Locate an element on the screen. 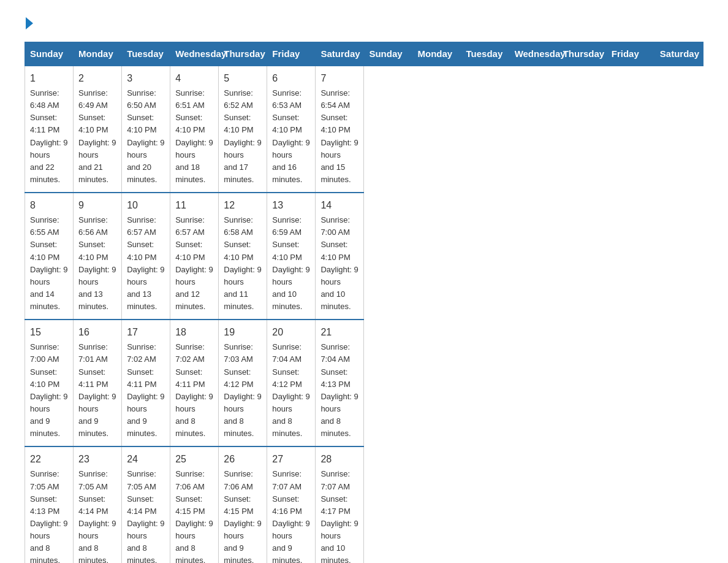 The width and height of the screenshot is (728, 563). calendar-cell: 2Sunrise: 6:49 AMSunset: 4:10 PMDaylight… is located at coordinates (98, 129).